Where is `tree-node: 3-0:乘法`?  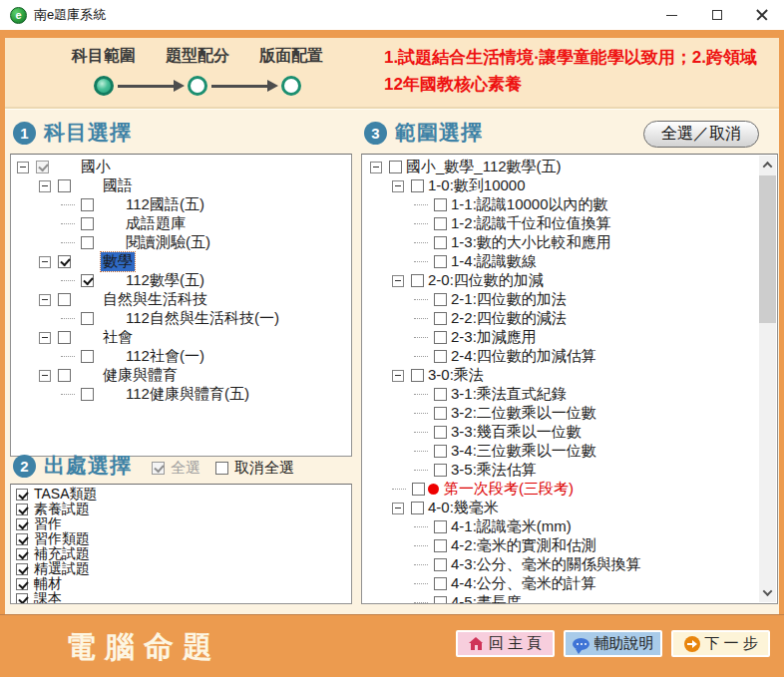 tree-node: 3-0:乘法 is located at coordinates (560, 375).